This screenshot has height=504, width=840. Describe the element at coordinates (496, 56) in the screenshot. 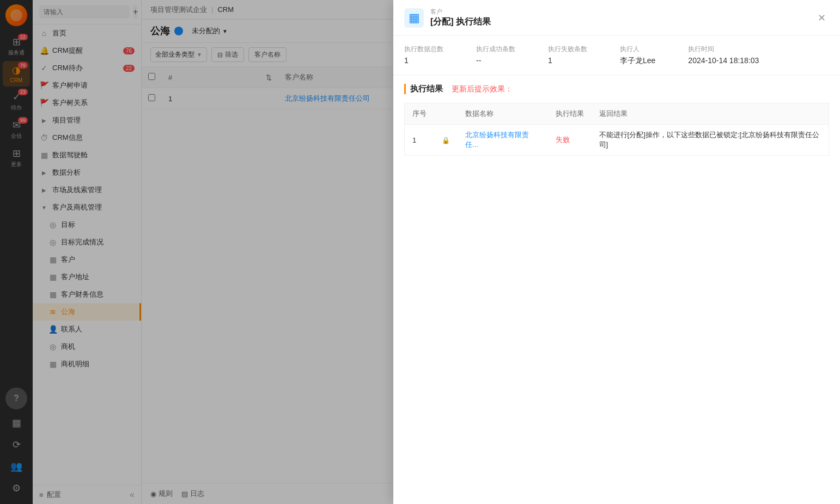

I see `stat-success: 执行成功条数 --` at that location.